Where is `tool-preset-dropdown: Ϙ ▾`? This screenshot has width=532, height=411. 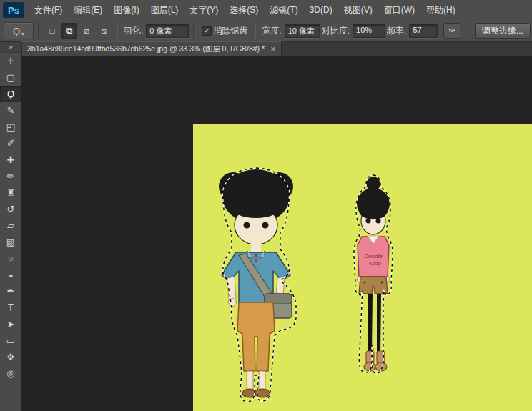
tool-preset-dropdown: Ϙ ▾ is located at coordinates (19, 31).